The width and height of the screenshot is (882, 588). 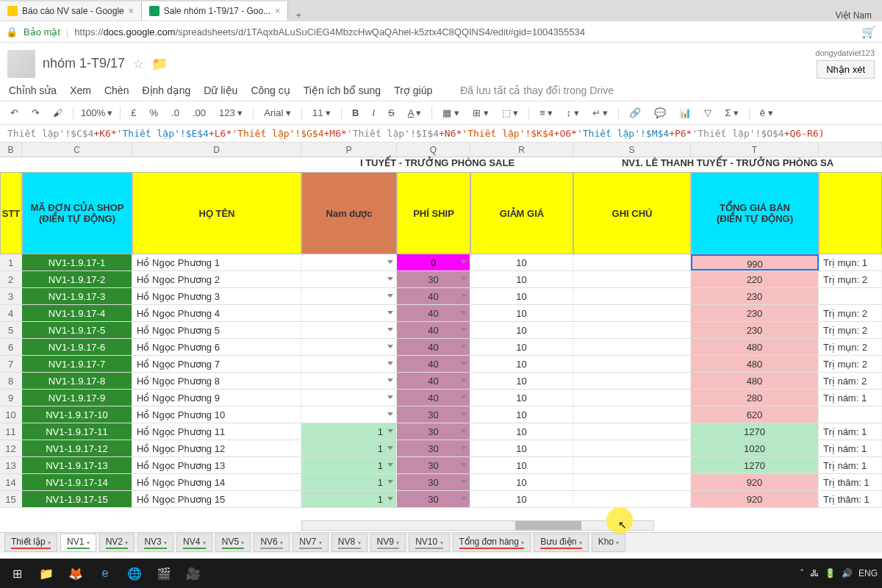 I want to click on row-number: 11, so click(x=11, y=431).